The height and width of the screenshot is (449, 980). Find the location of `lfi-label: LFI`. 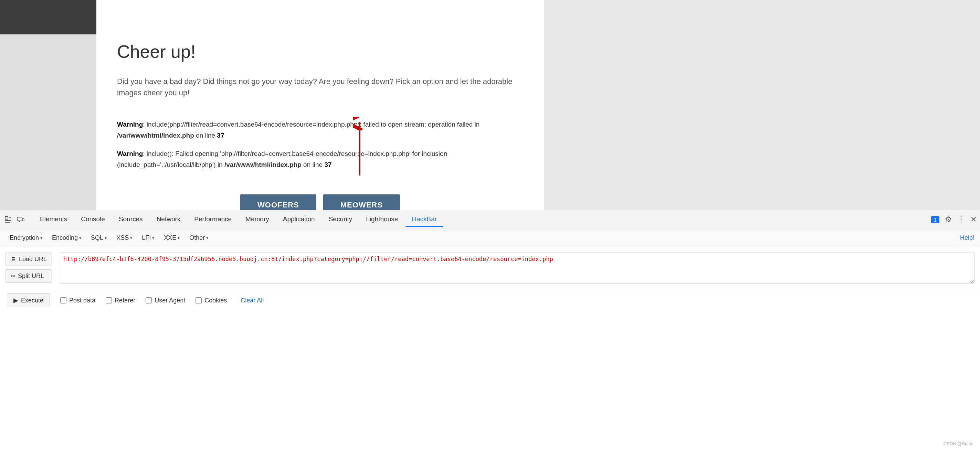

lfi-label: LFI is located at coordinates (146, 238).